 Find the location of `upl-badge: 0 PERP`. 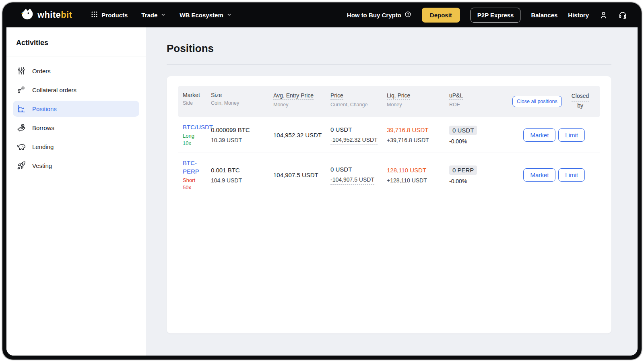

upl-badge: 0 PERP is located at coordinates (463, 170).